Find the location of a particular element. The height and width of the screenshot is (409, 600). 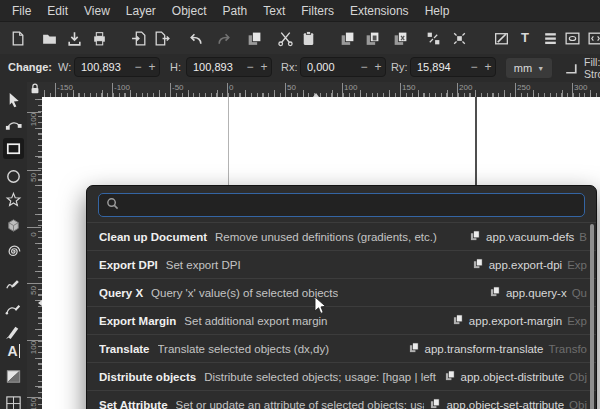

height-input is located at coordinates (215, 67).